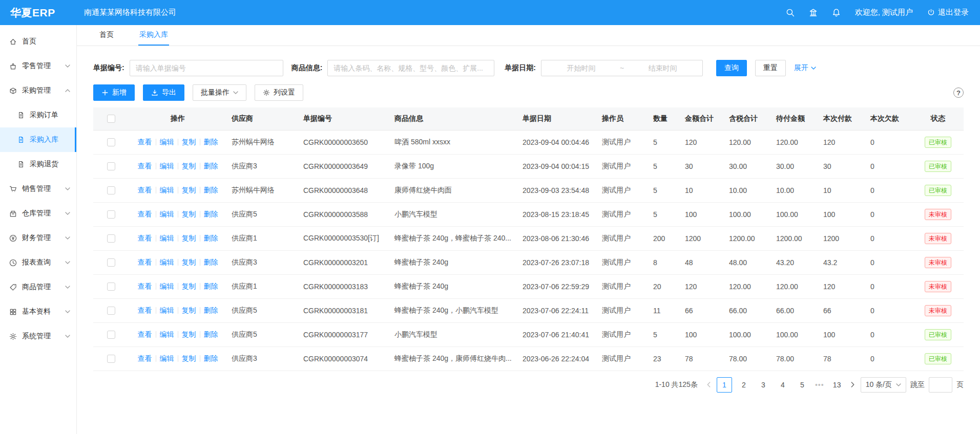 This screenshot has width=980, height=434. I want to click on page-button-13: 13, so click(837, 385).